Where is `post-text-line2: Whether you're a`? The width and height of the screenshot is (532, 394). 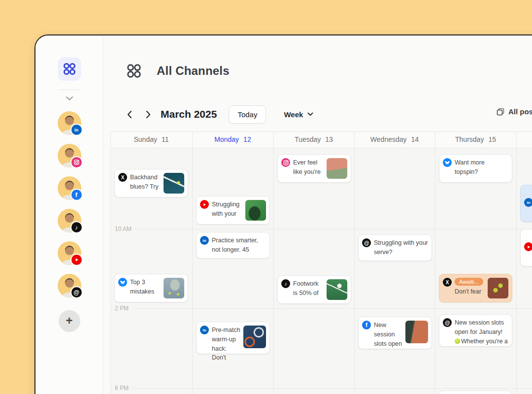 post-text-line2: Whether you're a is located at coordinates (485, 341).